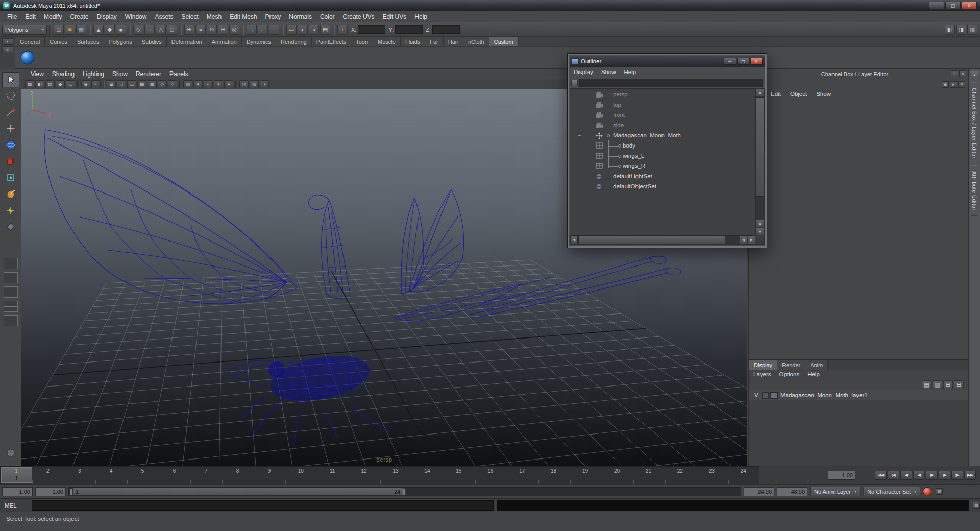 The image size is (980, 531). I want to click on menu-set-dropdown: Polygons ▾, so click(24, 30).